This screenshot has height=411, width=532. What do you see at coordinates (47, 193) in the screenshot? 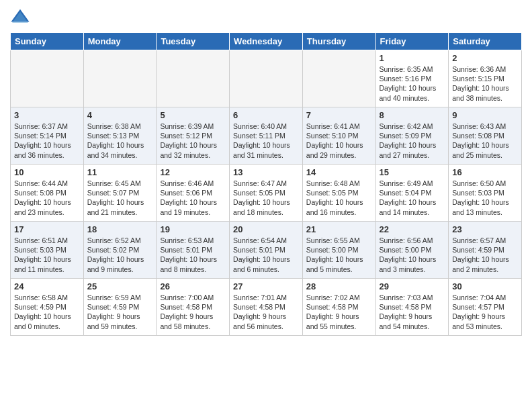
I see `cell-info: Sunset: 5:08 PM` at bounding box center [47, 193].